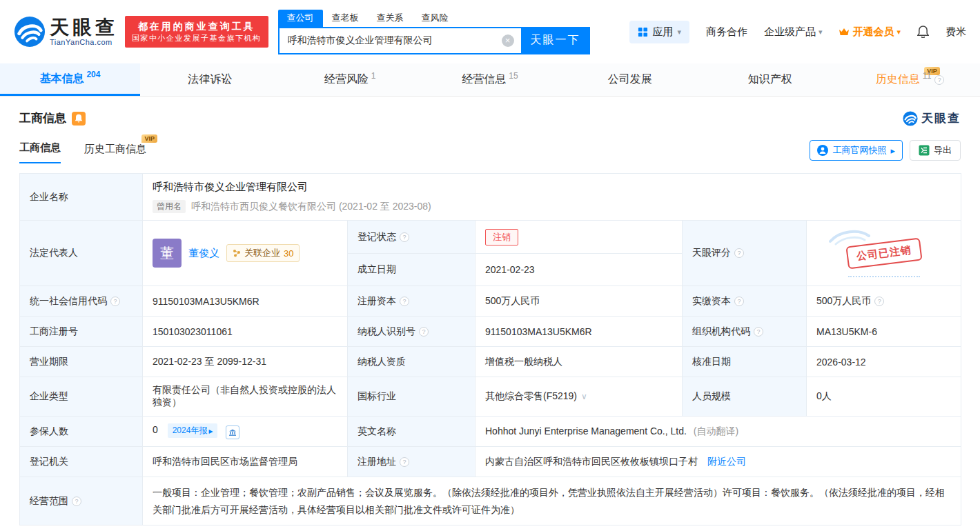 The height and width of the screenshot is (531, 980). I want to click on tianyancha-logo-icon, so click(910, 119).